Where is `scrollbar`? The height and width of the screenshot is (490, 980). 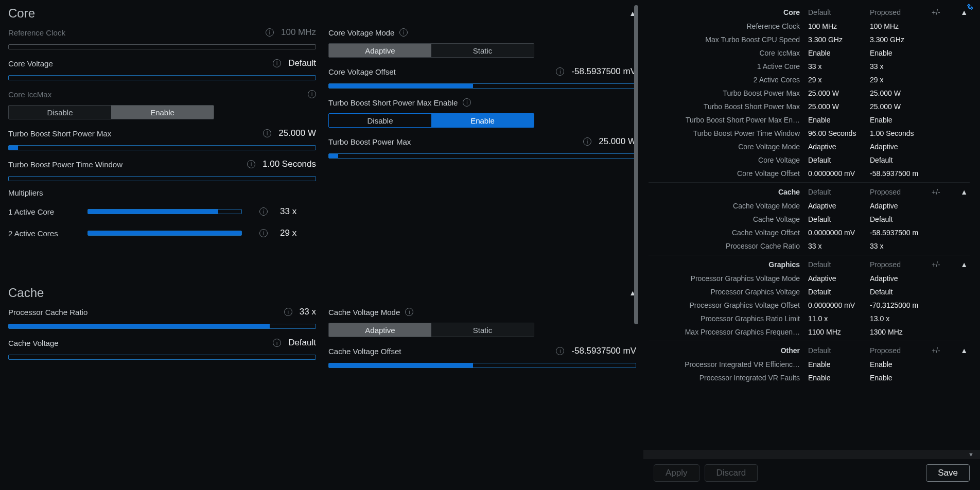
scrollbar is located at coordinates (636, 165).